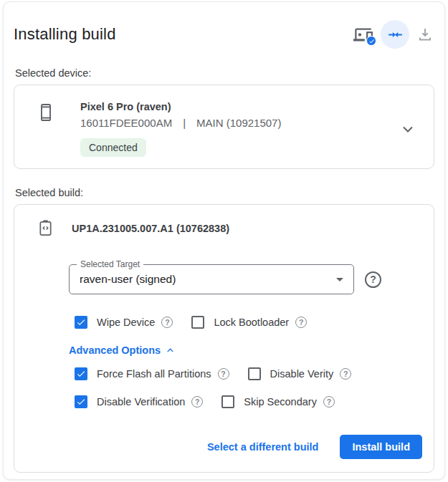 The width and height of the screenshot is (448, 482). I want to click on selected-target-select: Selected Target raven-user (signed), so click(211, 279).